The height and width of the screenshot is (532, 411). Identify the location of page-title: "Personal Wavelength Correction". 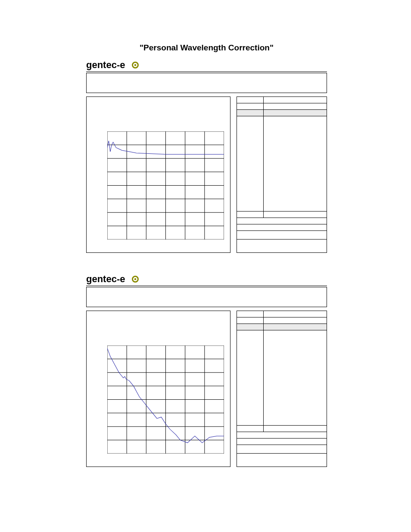
(207, 48).